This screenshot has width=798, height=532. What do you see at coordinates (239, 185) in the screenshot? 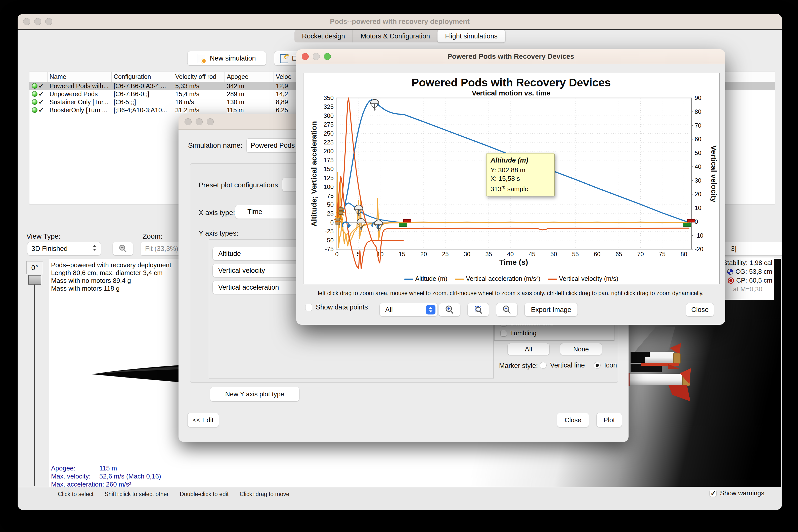
I see `preset-label: Preset plot configurations:` at bounding box center [239, 185].